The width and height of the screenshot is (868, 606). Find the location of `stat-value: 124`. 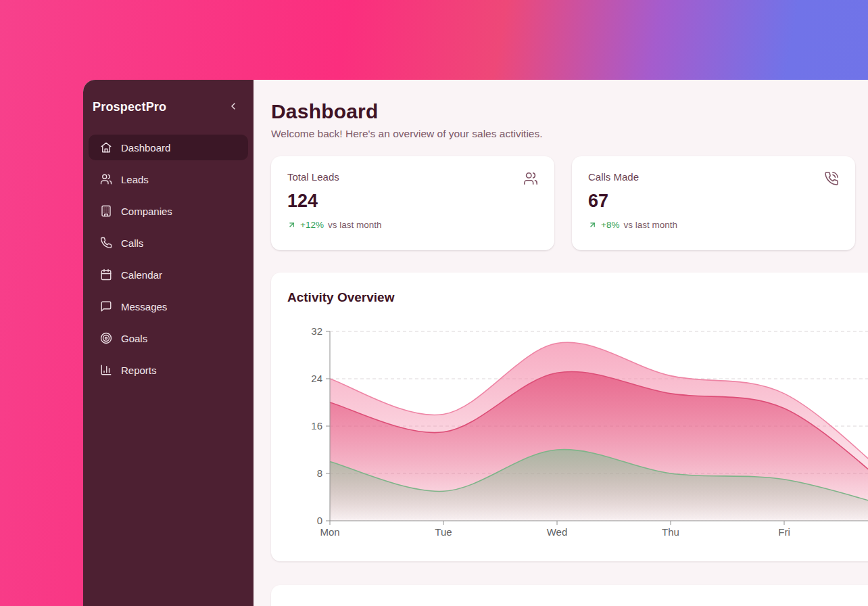

stat-value: 124 is located at coordinates (412, 202).